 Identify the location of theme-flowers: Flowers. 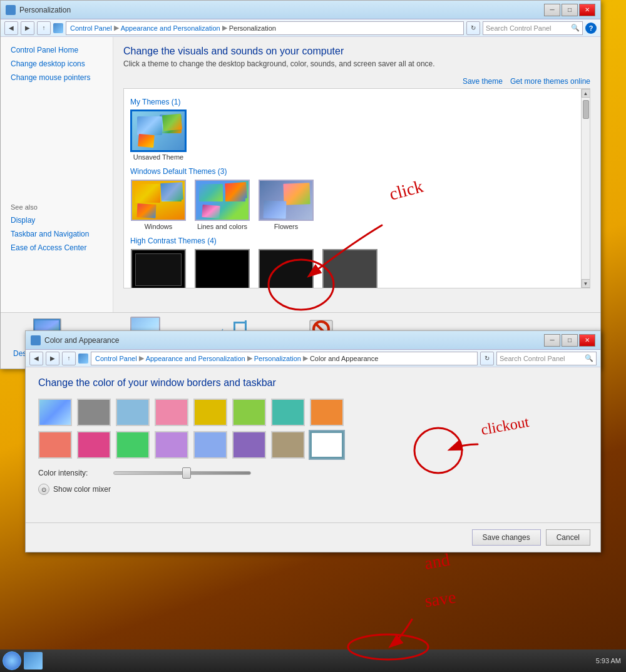
(286, 205).